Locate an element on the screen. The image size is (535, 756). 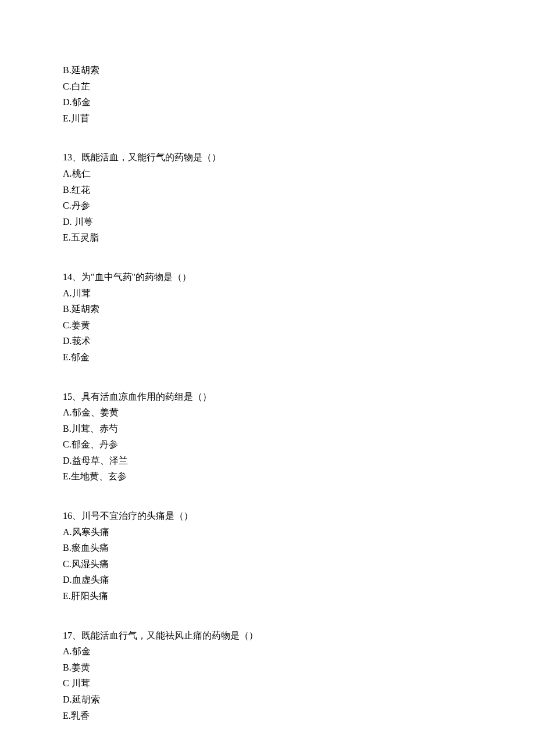
option-e: E.川苜 is located at coordinates (299, 119).